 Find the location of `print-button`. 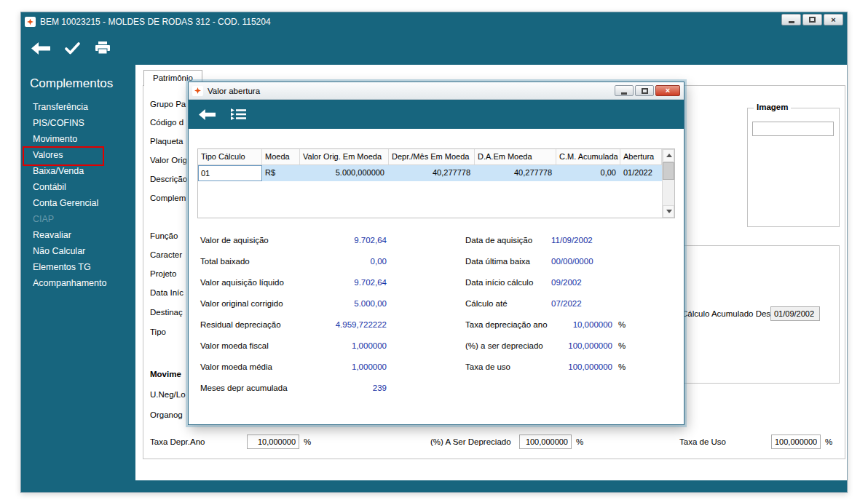

print-button is located at coordinates (103, 48).